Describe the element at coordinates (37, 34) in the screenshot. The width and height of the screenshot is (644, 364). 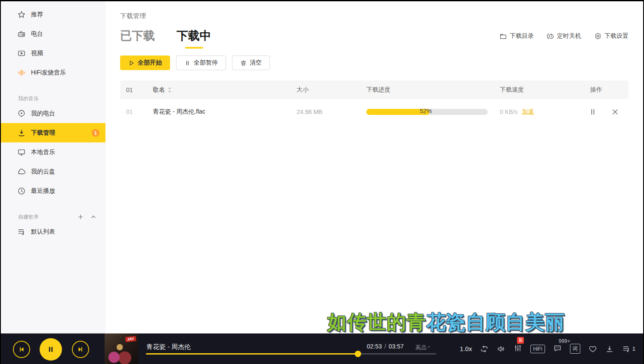
I see `sidebar-item-label: 电台` at that location.